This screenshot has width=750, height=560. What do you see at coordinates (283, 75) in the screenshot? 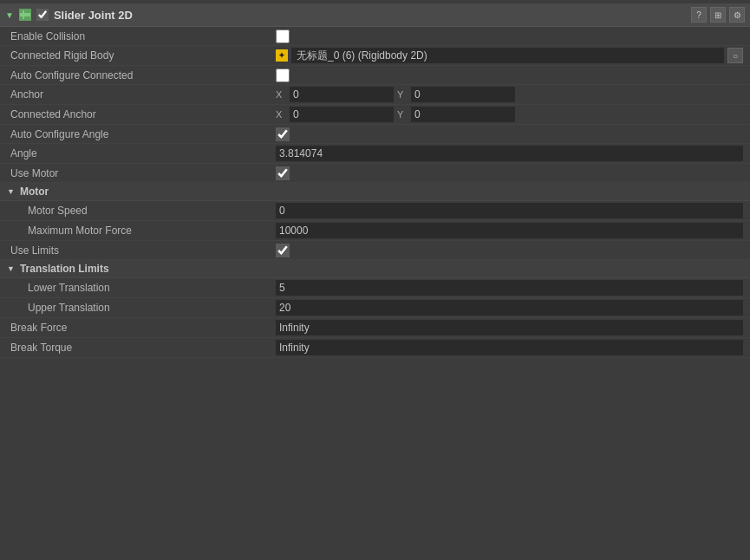
I see `auto-configure-connected-checkbox` at bounding box center [283, 75].